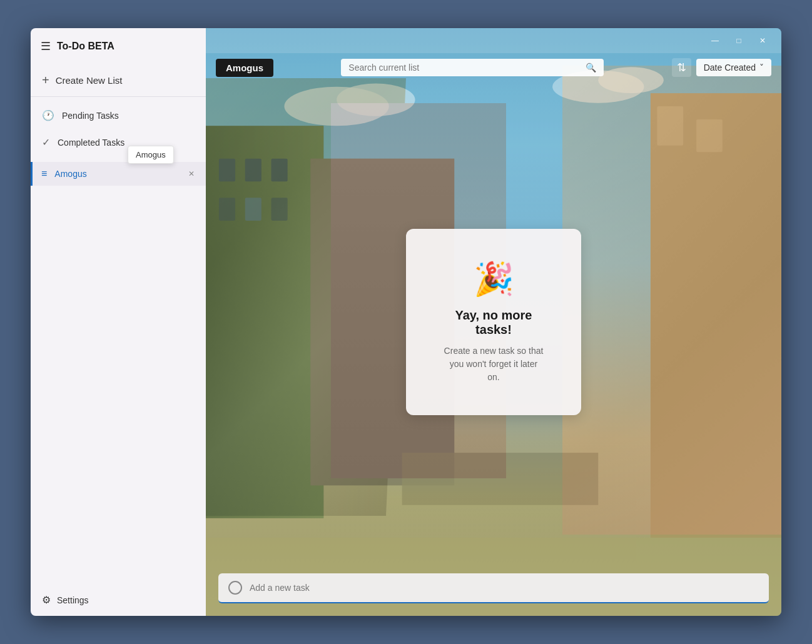 The image size is (812, 644). I want to click on plus-icon: +, so click(46, 80).